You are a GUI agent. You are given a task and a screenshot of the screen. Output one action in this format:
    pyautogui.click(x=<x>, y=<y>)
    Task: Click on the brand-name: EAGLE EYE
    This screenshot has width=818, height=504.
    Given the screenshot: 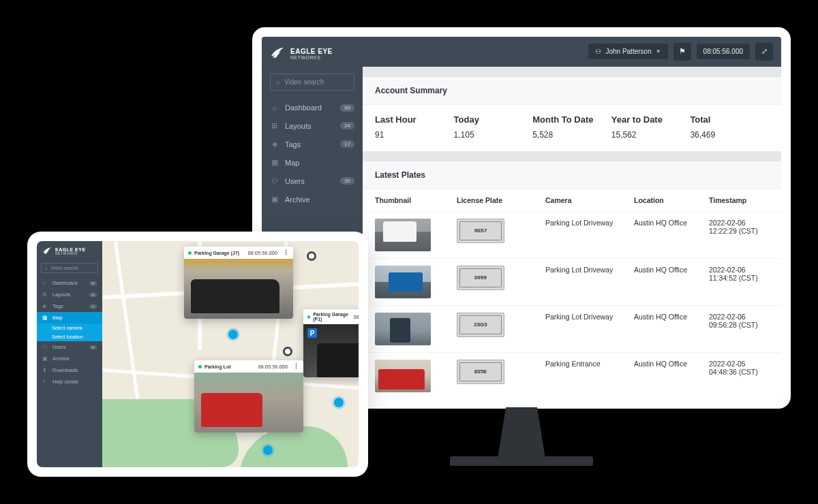 What is the action you would take?
    pyautogui.click(x=312, y=52)
    